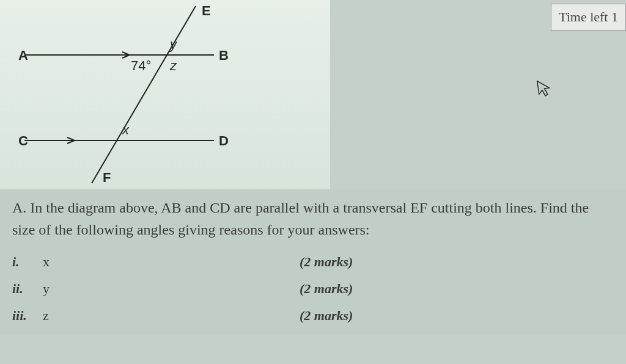 The height and width of the screenshot is (364, 626). I want to click on sub-num: i., so click(28, 262).